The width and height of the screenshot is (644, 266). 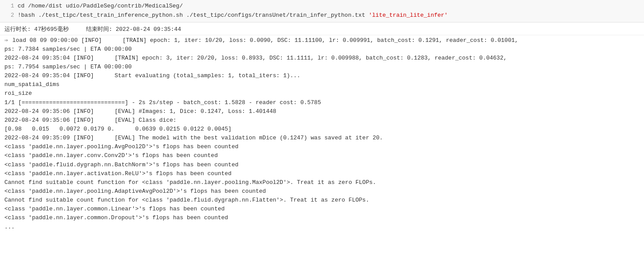 What do you see at coordinates (324, 156) in the screenshot?
I see `log-line-13: <class 'paddle.nn.layer.conv.Conv2D'>'s …` at bounding box center [324, 156].